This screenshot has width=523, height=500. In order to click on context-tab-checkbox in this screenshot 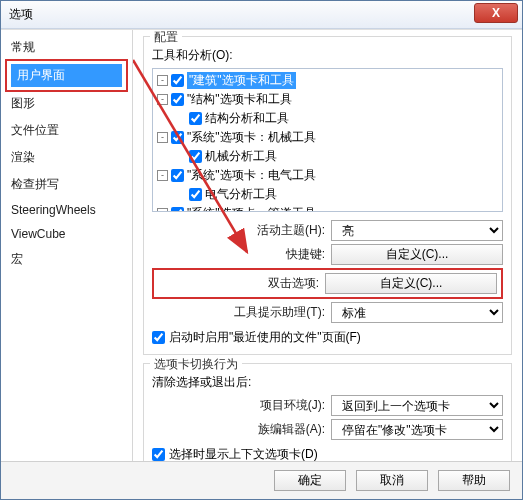, I will do `click(158, 454)`.